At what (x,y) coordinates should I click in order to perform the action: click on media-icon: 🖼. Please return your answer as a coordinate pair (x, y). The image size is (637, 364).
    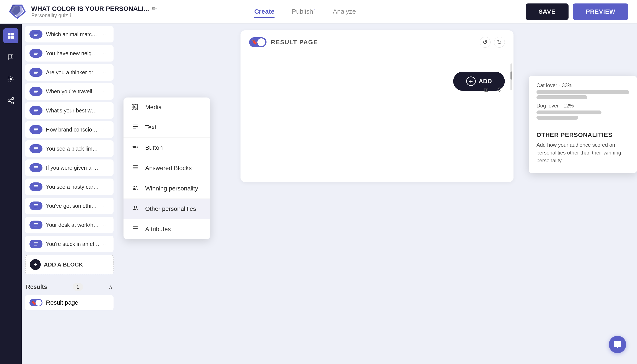
    Looking at the image, I should click on (135, 107).